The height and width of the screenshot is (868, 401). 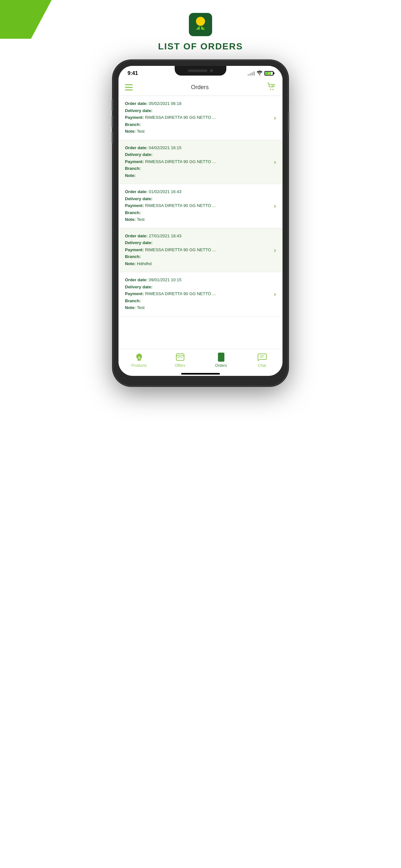 I want to click on order-item: Order date: 09/01/2021 10:15Delivery dat…, so click(x=201, y=294).